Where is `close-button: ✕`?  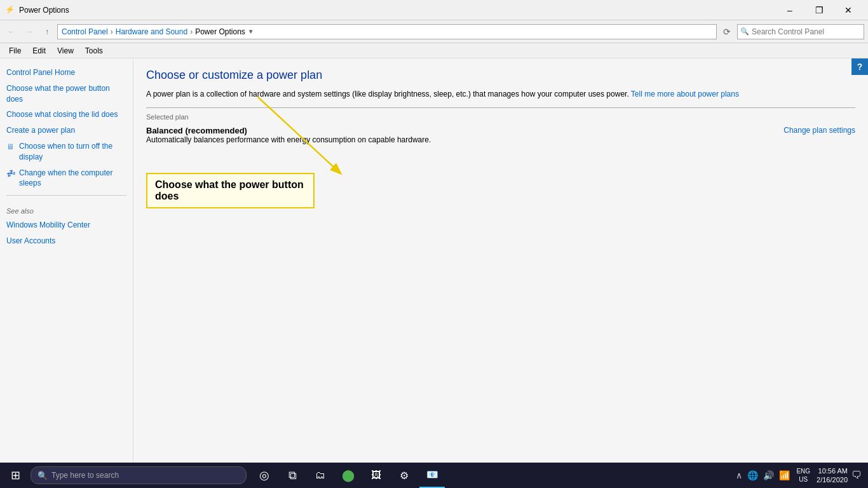 close-button: ✕ is located at coordinates (848, 10).